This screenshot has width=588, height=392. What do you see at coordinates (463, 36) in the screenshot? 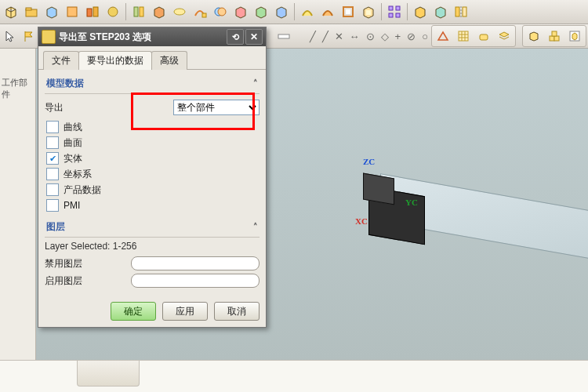
I see `grid-icon` at bounding box center [463, 36].